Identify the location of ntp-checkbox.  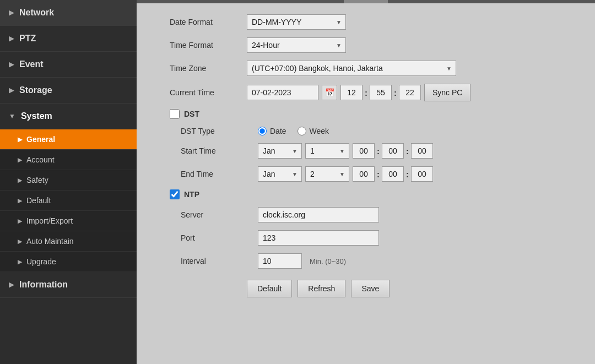
(175, 194).